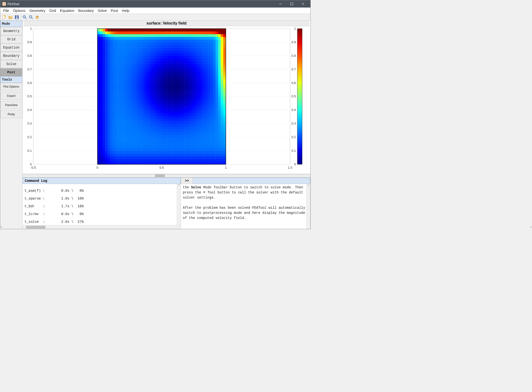  I want to click on menu-file: File, so click(6, 11).